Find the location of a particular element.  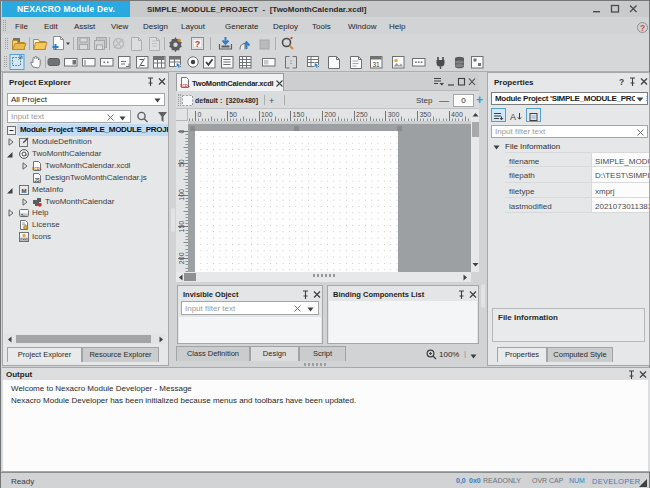

svg-text: M is located at coordinates (24, 191).